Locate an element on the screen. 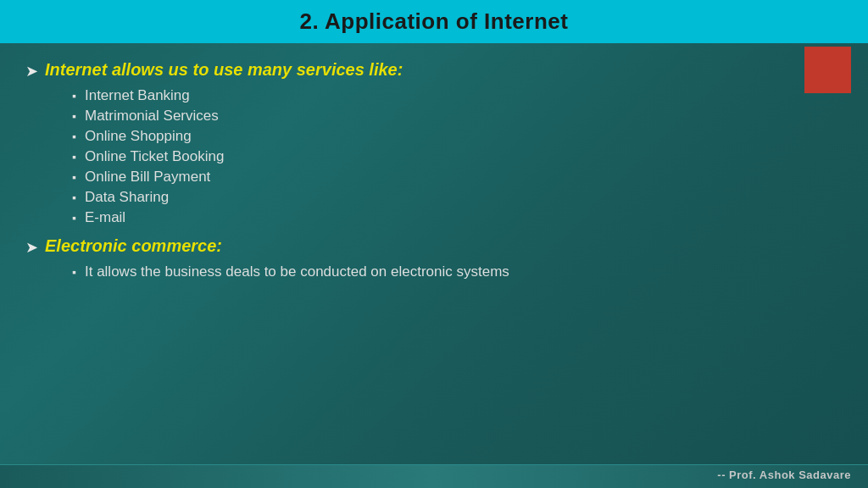 This screenshot has width=868, height=488. author-credit: -- Prof. Ashok Sadavare is located at coordinates (784, 474).